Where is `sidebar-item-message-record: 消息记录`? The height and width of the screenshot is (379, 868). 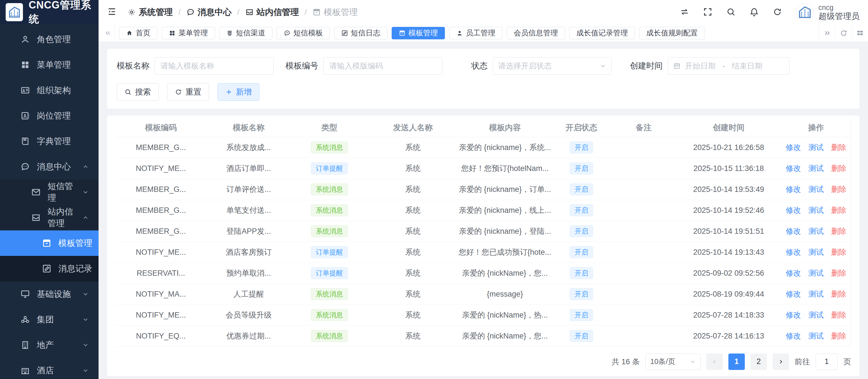 sidebar-item-message-record: 消息记录 is located at coordinates (49, 269).